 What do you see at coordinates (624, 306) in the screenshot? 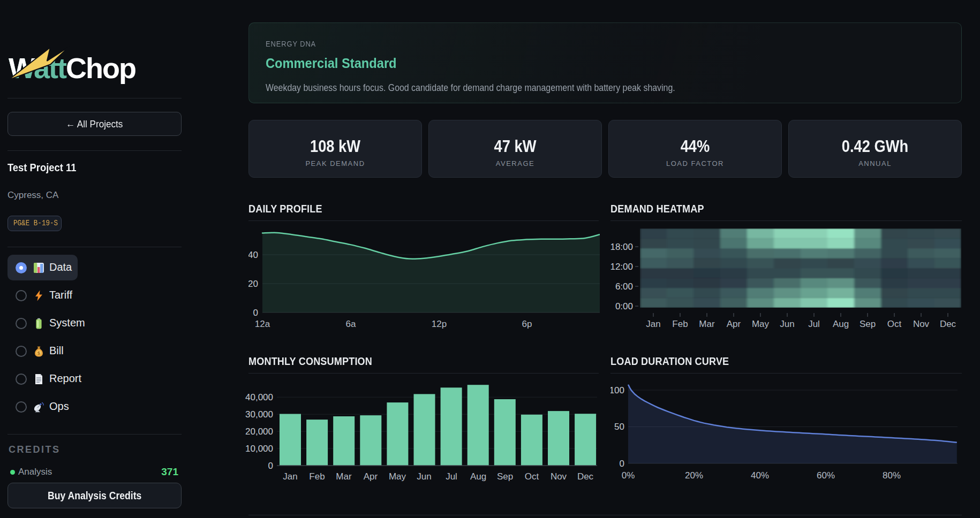
I see `svg-text: 0:00` at bounding box center [624, 306].